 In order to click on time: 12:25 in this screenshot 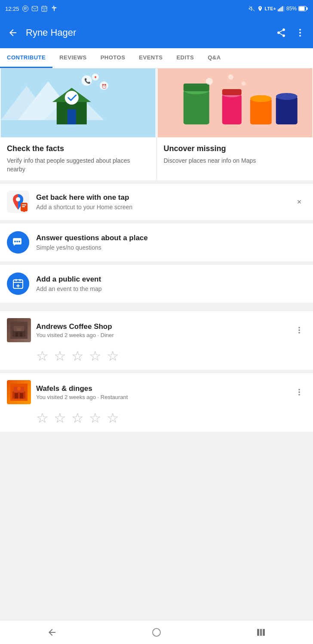, I will do `click(12, 9)`.